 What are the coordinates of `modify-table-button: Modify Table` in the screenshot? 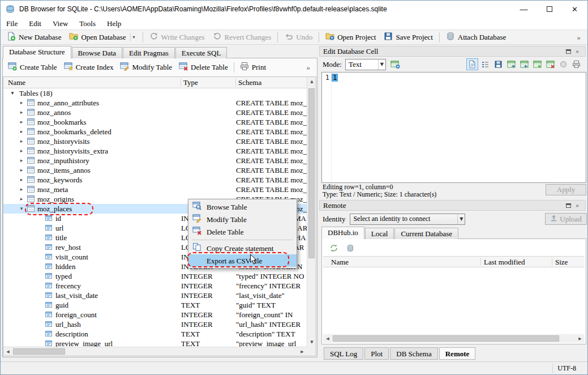 It's located at (146, 67).